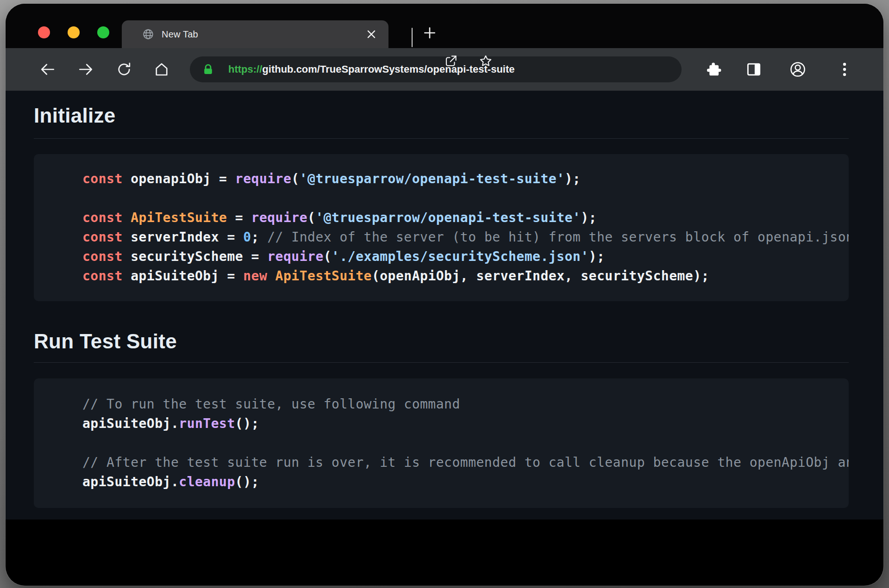 This screenshot has height=588, width=889. I want to click on browser-toolbar: https://github.com/TrueSparrowSystems/op…, so click(444, 69).